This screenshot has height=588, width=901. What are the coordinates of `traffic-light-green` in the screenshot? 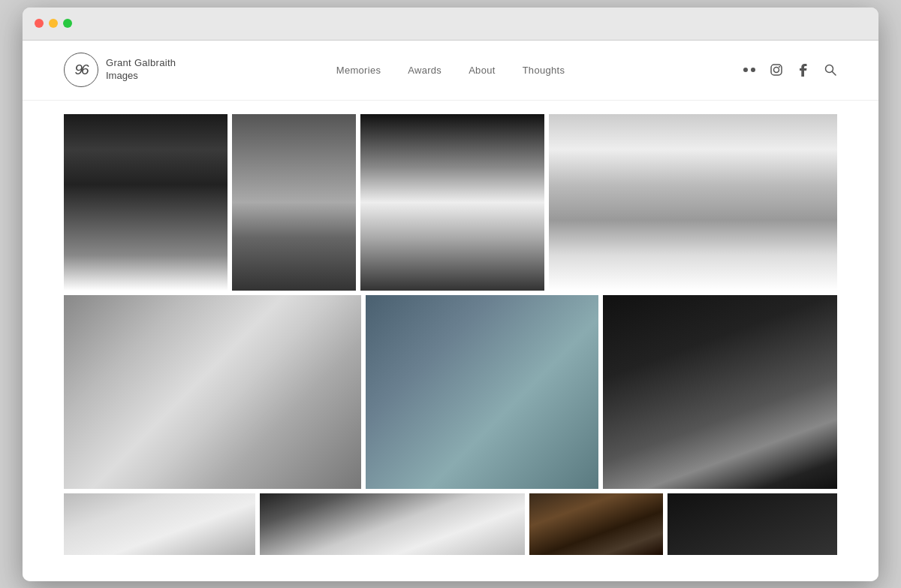 It's located at (68, 23).